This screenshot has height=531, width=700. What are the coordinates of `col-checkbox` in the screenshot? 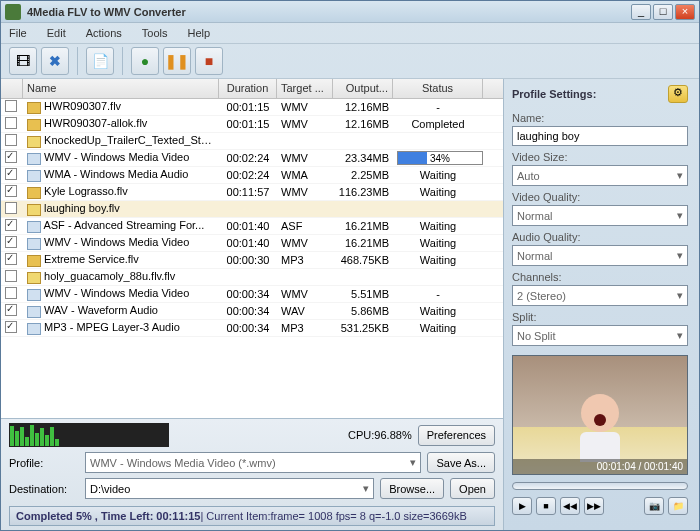 It's located at (12, 88).